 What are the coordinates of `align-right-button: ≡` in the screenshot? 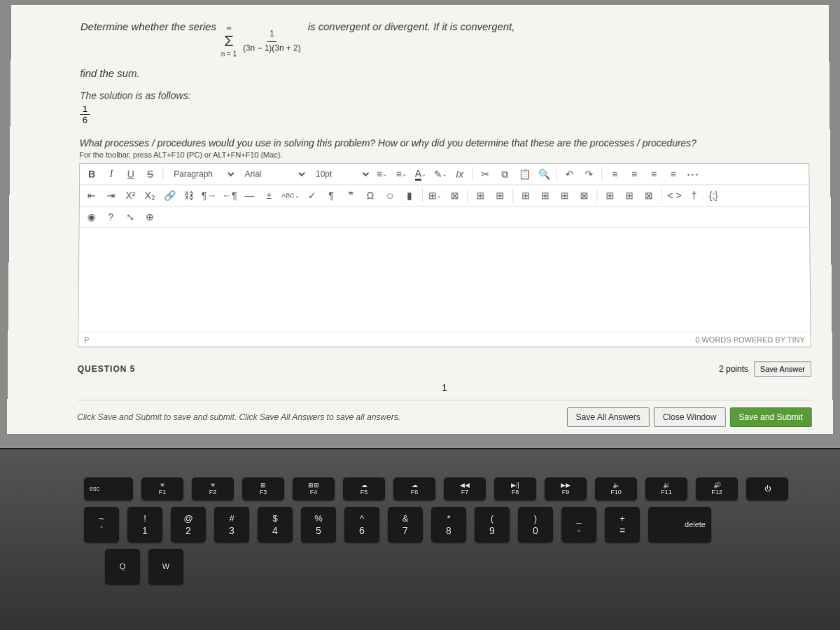 It's located at (654, 174).